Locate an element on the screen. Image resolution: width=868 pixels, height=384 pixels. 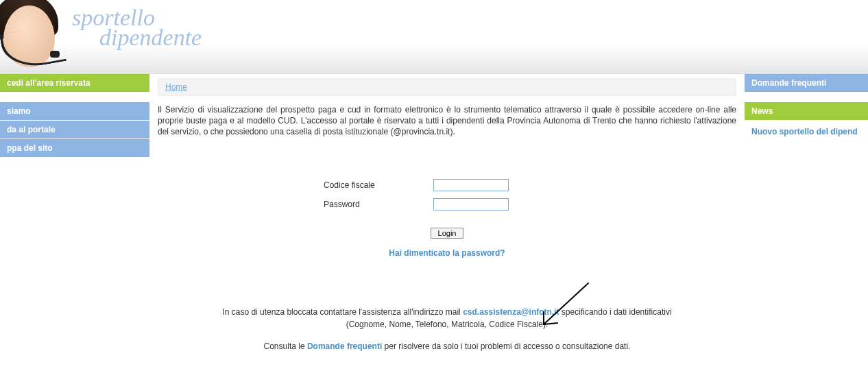
sidebar-item-mappa: ppa del sito is located at coordinates (75, 148).